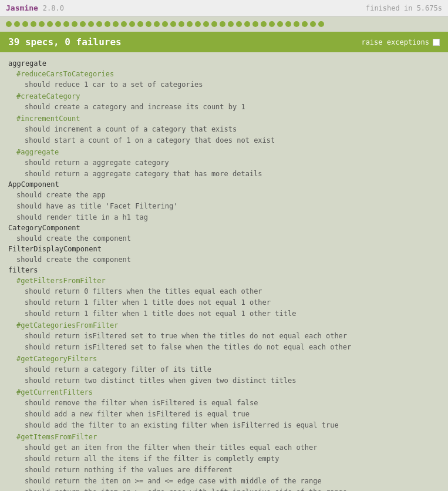 This screenshot has height=491, width=448. I want to click on raise-exceptions-checkbox, so click(436, 42).